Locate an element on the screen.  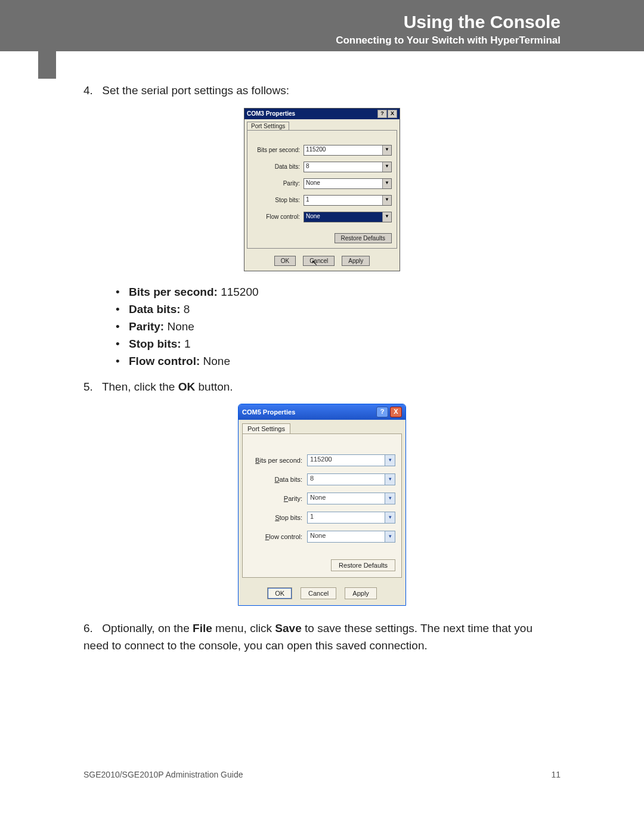
footer-page-number: 11 is located at coordinates (556, 775).